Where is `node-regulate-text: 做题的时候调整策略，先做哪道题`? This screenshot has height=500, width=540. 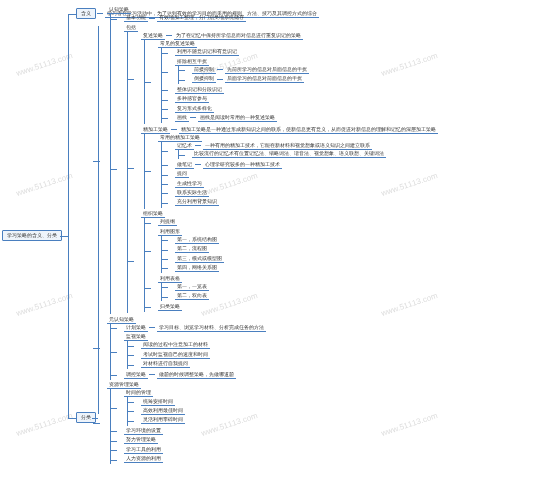 node-regulate-text: 做题的时候调整策略，先做哪道题 is located at coordinates (196, 376).